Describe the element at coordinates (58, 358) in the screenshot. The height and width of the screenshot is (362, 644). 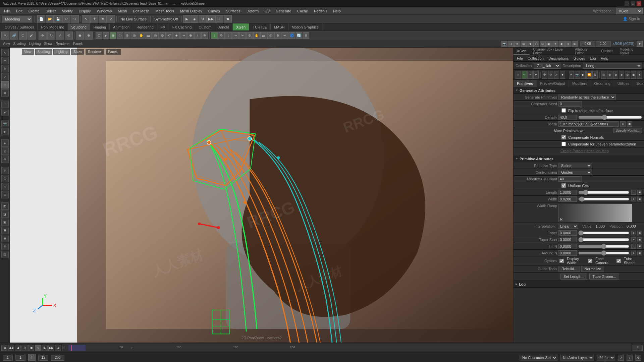
I see `end-frame-input` at that location.